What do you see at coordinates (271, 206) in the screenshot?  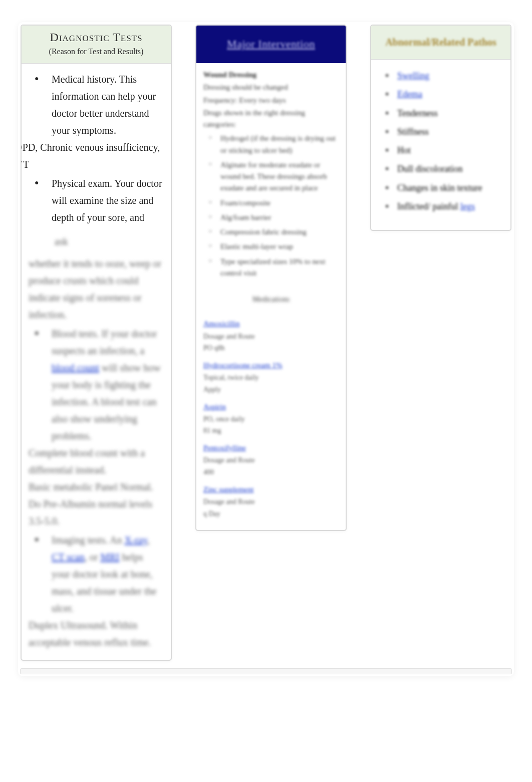 I see `dressing-bullet-list: Hydrogel (if the dressing is drying out …` at bounding box center [271, 206].